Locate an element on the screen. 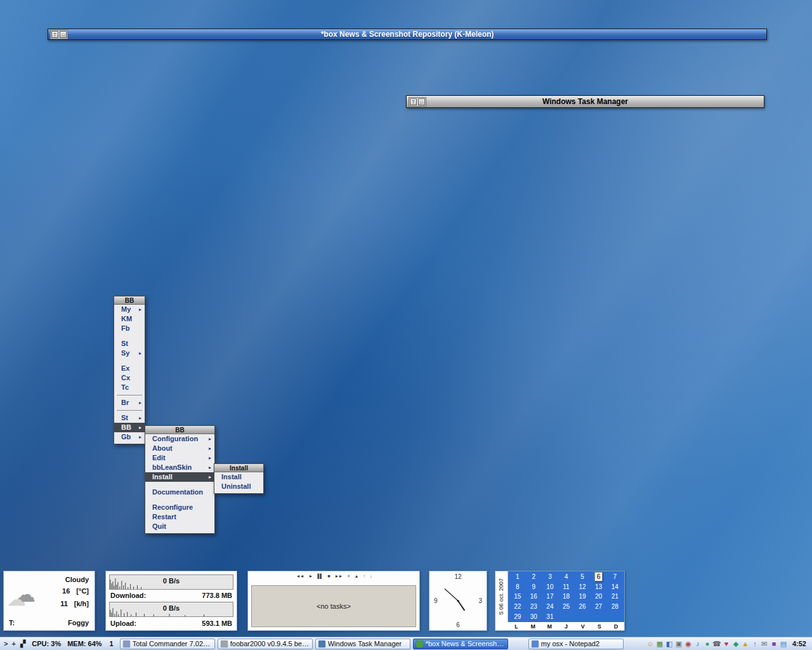  calendar-day: 9 is located at coordinates (534, 587).